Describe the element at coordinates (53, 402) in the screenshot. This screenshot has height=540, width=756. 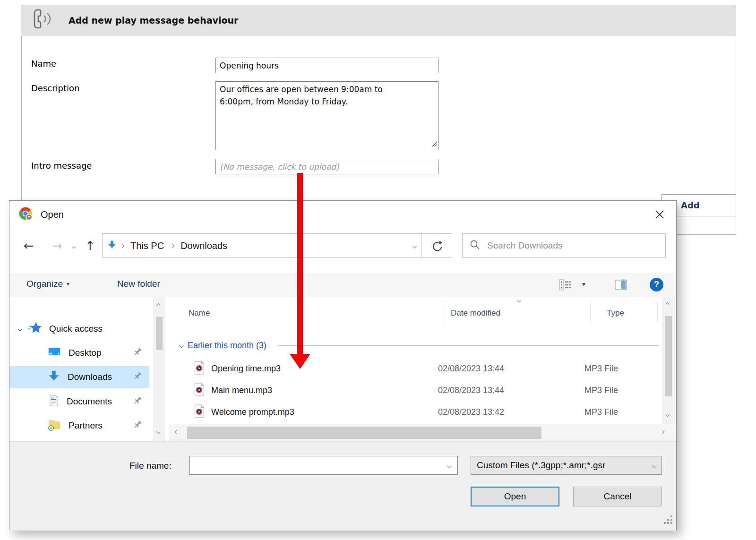
I see `document-icon` at that location.